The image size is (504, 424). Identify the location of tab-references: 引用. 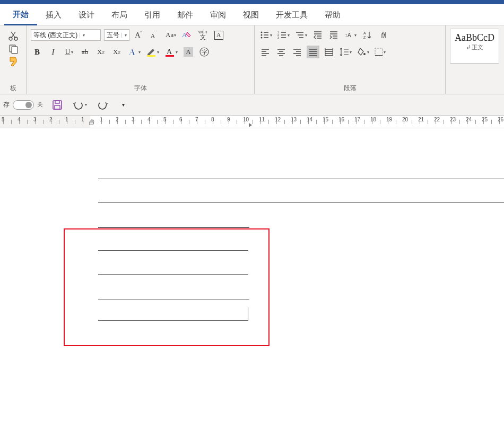
(152, 15).